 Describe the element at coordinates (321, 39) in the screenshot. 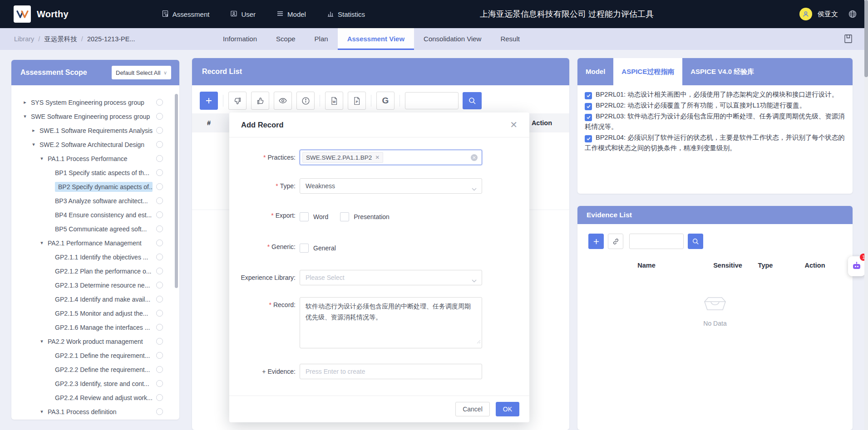

I see `tab-plan: Plan` at that location.